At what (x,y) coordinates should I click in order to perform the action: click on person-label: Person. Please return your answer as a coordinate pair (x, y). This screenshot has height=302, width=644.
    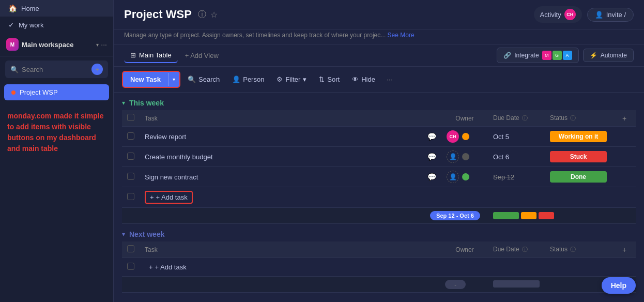
    Looking at the image, I should click on (253, 80).